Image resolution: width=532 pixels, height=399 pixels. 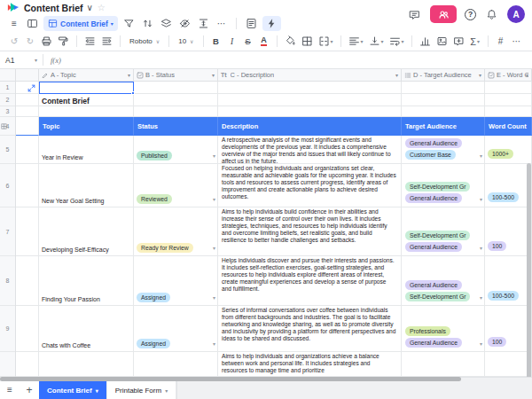 What do you see at coordinates (73, 390) in the screenshot?
I see `sheet-tab-content-brief: Content Brief▾` at bounding box center [73, 390].